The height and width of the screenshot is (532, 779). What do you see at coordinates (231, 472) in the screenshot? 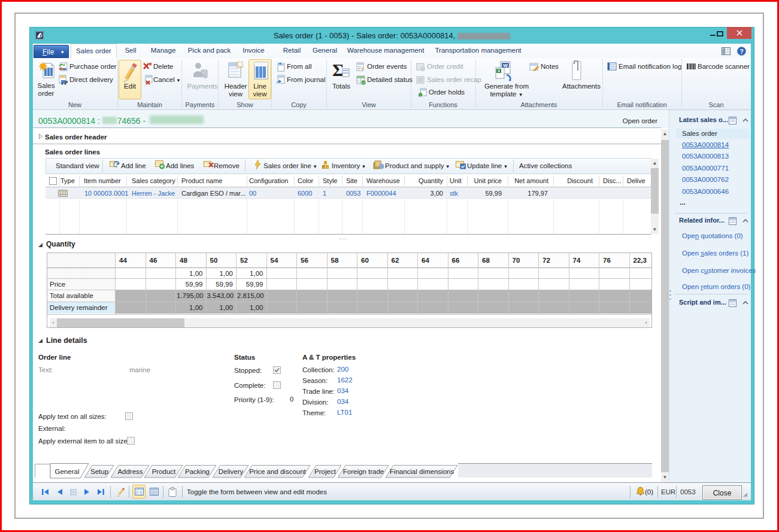
I see `svg-text: Delivery` at bounding box center [231, 472].